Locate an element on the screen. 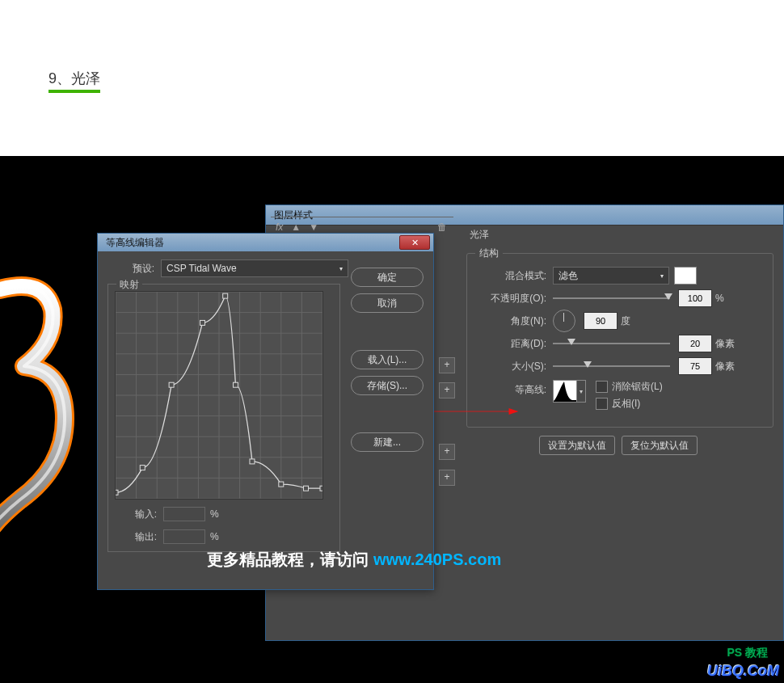 Image resolution: width=784 pixels, height=683 pixels. preset-value: CSP Tidal Wave is located at coordinates (202, 268).